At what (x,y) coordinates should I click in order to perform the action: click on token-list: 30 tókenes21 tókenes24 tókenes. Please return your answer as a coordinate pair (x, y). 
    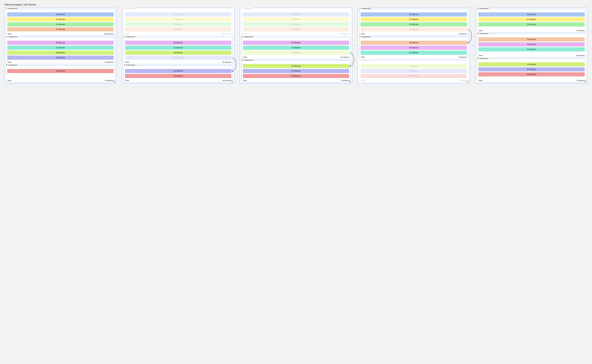
    Looking at the image, I should click on (296, 48).